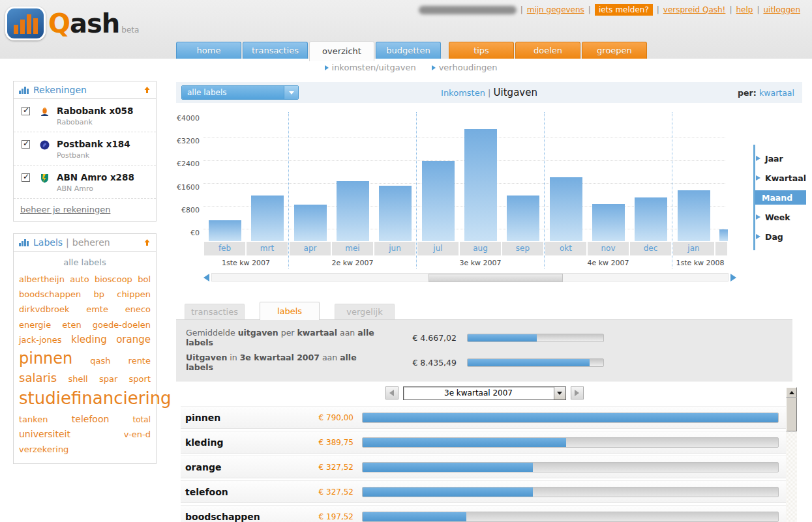 Image resolution: width=812 pixels, height=522 pixels. Describe the element at coordinates (438, 201) in the screenshot. I see `chart-bar-jul` at that location.